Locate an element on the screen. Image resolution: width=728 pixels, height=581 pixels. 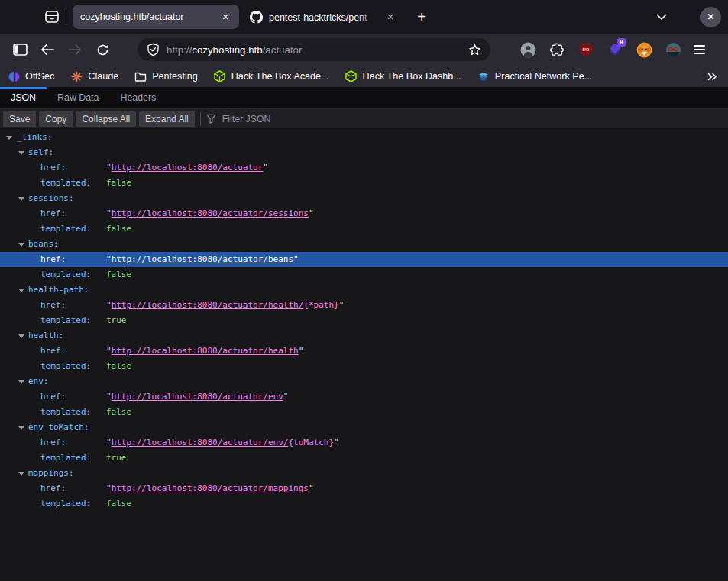
json-value: "http://localhost:8080/actuator/beans" is located at coordinates (202, 260).